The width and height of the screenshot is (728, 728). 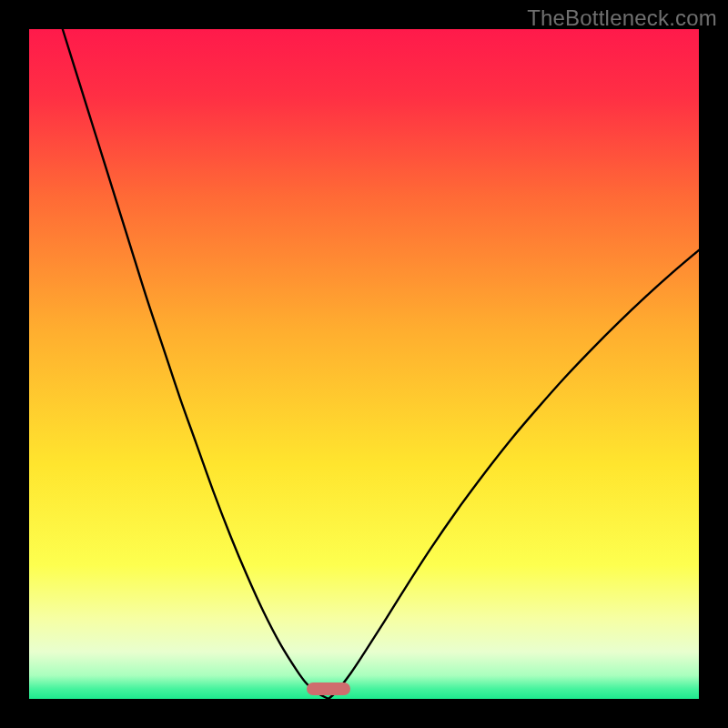 I want to click on watermark-text: TheBottleneck.com, so click(x=622, y=18).